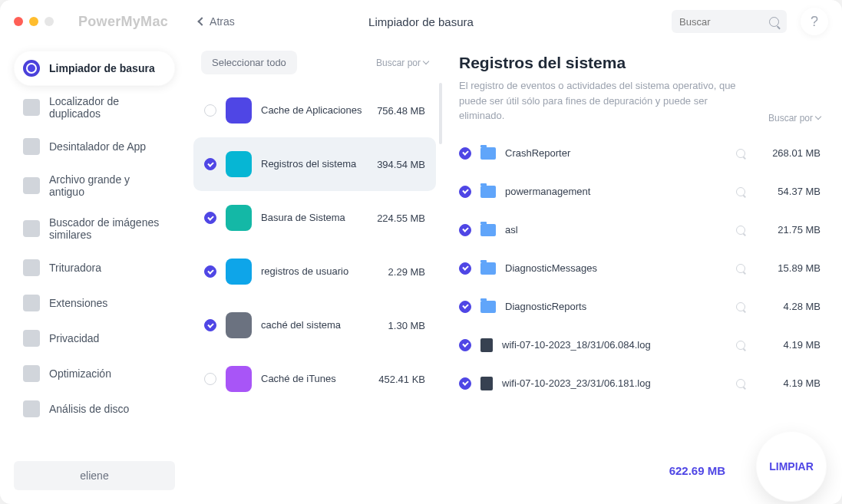 The height and width of the screenshot is (504, 842). What do you see at coordinates (94, 107) in the screenshot?
I see `sidebar-item: Localizador de duplicados` at bounding box center [94, 107].